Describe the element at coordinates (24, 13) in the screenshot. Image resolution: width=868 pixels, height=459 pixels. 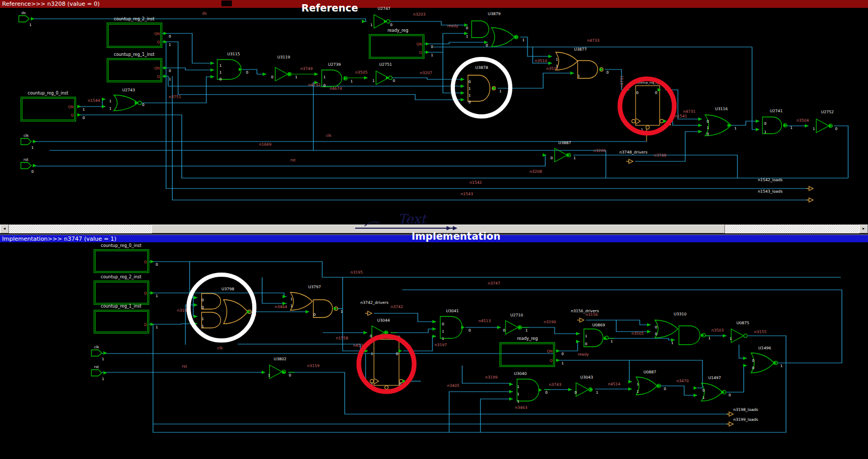
I see `port-name: ds` at that location.